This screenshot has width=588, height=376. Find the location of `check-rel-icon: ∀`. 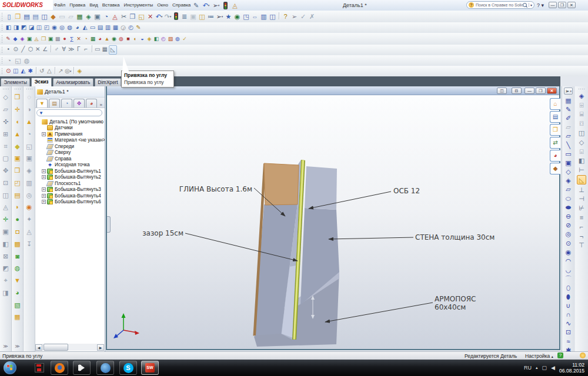

check-rel-icon: ∀ is located at coordinates (64, 49).